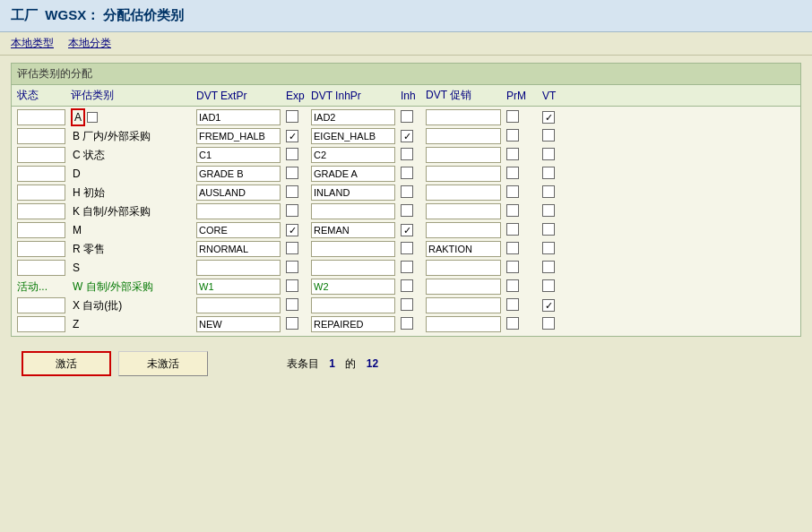 This screenshot has height=532, width=812. I want to click on promo-input-k, so click(463, 211).